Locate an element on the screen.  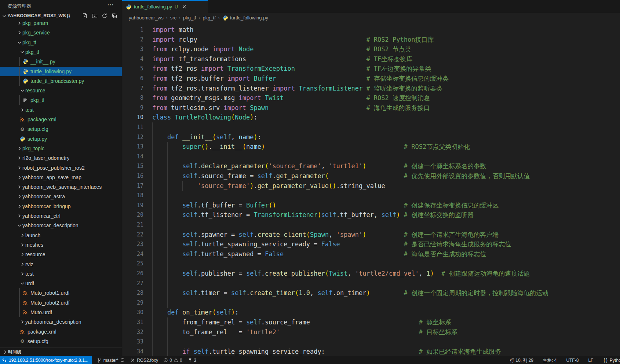
line-number: 13 is located at coordinates (133, 147).